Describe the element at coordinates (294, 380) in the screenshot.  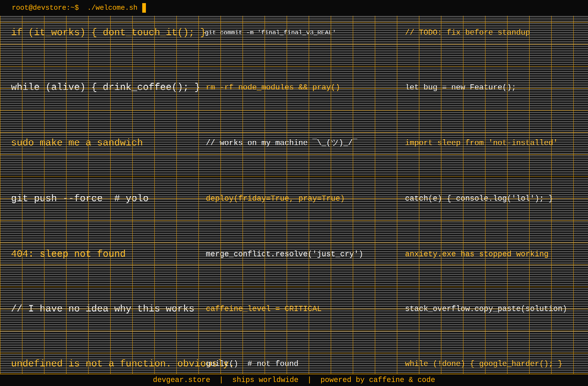
I see `footer-text: devgear.store | ships worldwide | powere…` at that location.